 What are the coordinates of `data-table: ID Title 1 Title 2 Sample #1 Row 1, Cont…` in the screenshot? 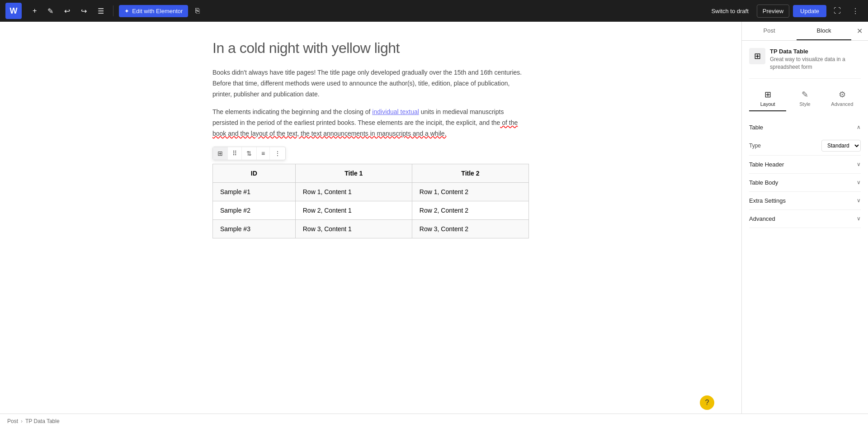 It's located at (371, 201).